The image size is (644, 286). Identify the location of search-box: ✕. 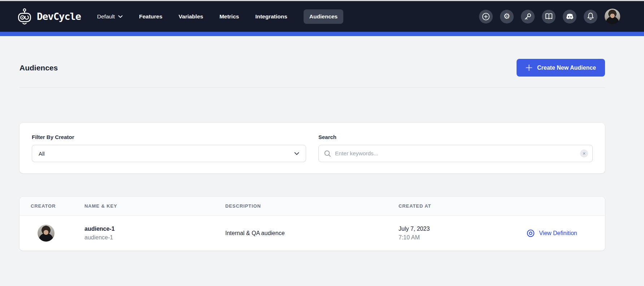
(456, 153).